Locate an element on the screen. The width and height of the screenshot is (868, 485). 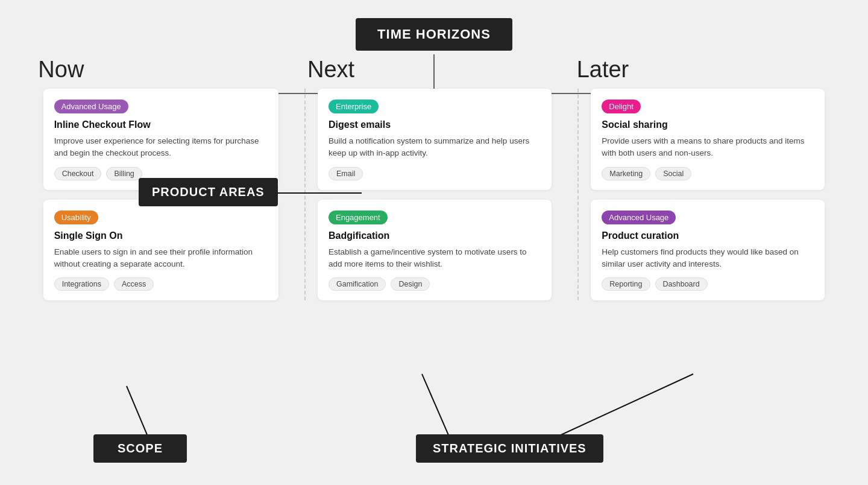
tag-gamification: Gamification is located at coordinates (357, 284).